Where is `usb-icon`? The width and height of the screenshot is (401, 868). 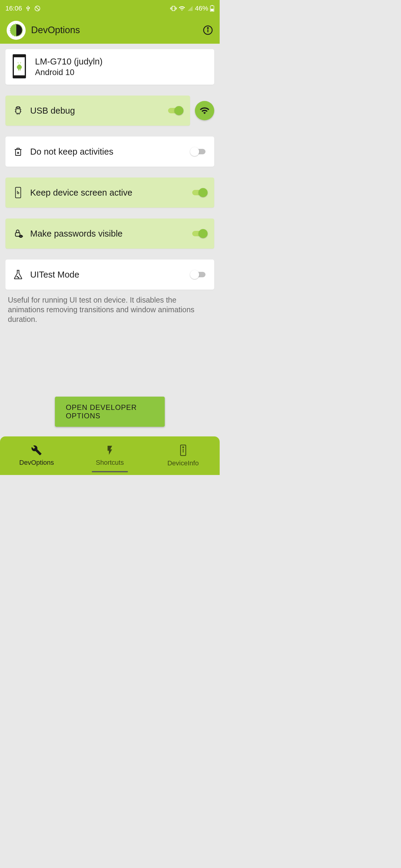
usb-icon is located at coordinates (28, 8).